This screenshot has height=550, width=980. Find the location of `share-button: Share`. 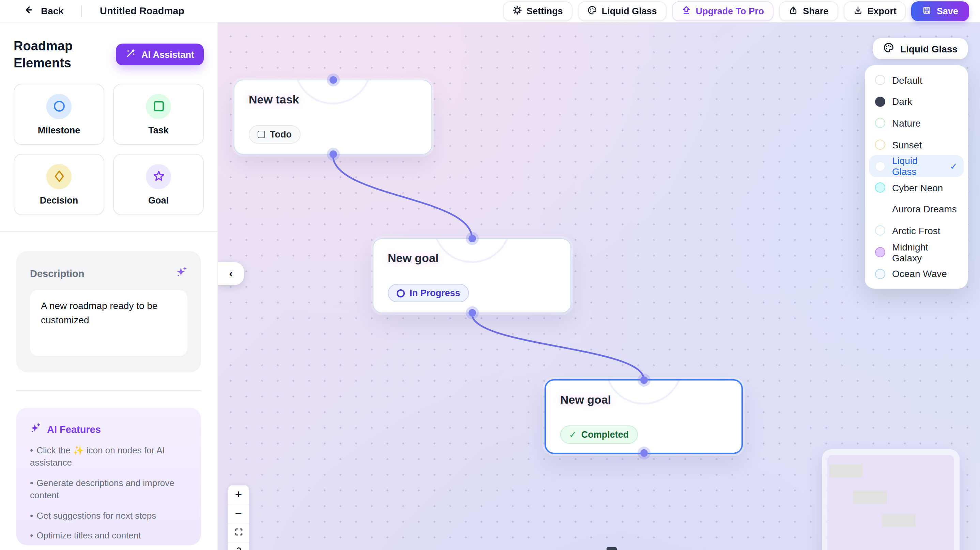

share-button: Share is located at coordinates (808, 11).